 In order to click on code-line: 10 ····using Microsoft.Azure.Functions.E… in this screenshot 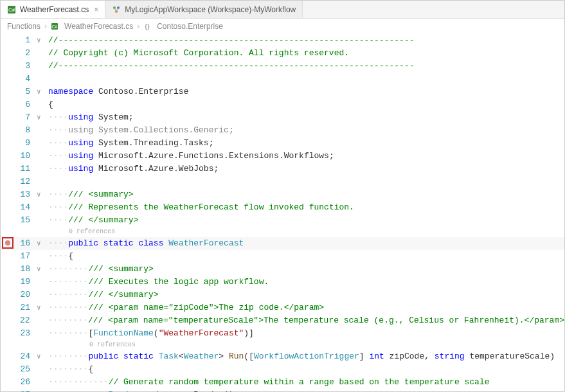, I will do `click(283, 156)`.